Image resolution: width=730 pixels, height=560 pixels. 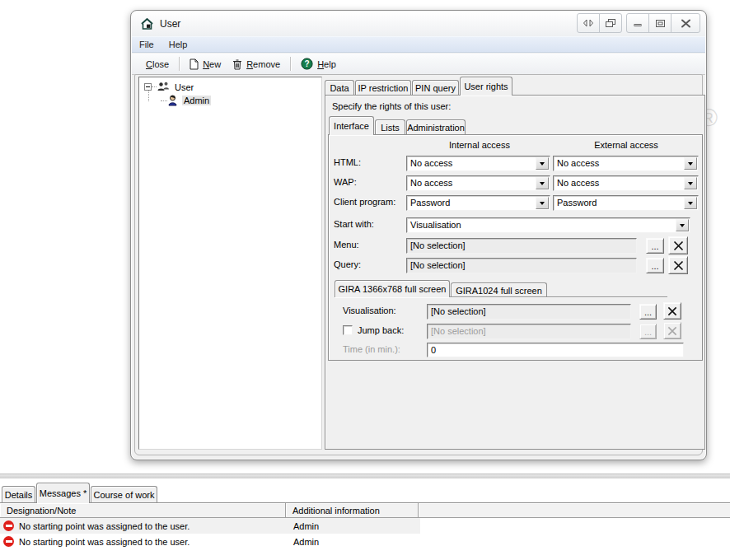 I want to click on visualisation-selection-field: [No selection], so click(x=529, y=311).